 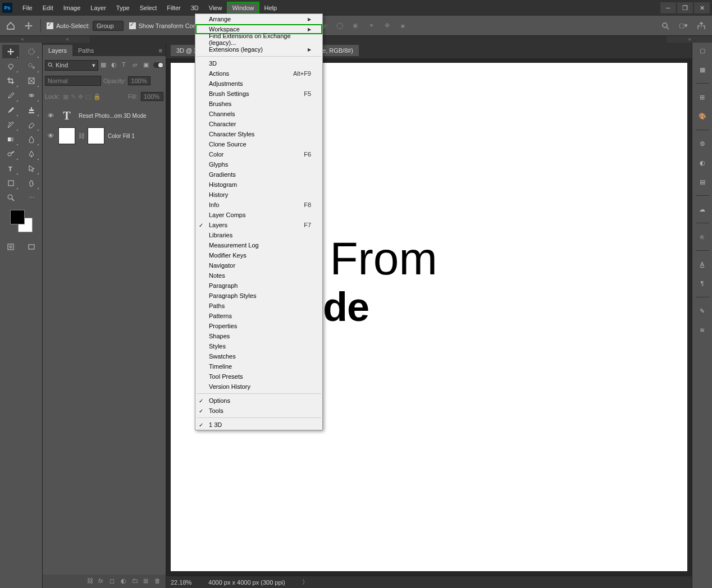 What do you see at coordinates (340, 26) in the screenshot?
I see `3d-orbit-icon: ◯` at bounding box center [340, 26].